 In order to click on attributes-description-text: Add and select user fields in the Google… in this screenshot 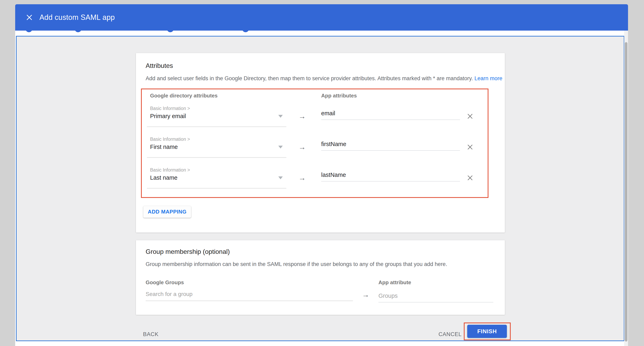, I will do `click(310, 78)`.